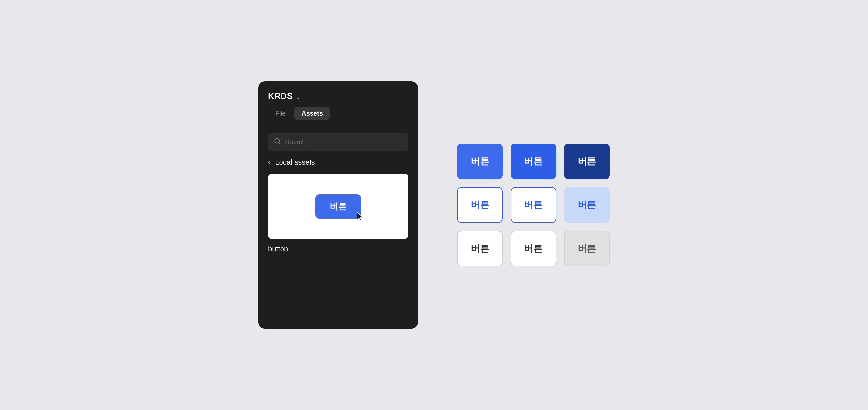  I want to click on btn-gray-fill: 버튼, so click(587, 248).